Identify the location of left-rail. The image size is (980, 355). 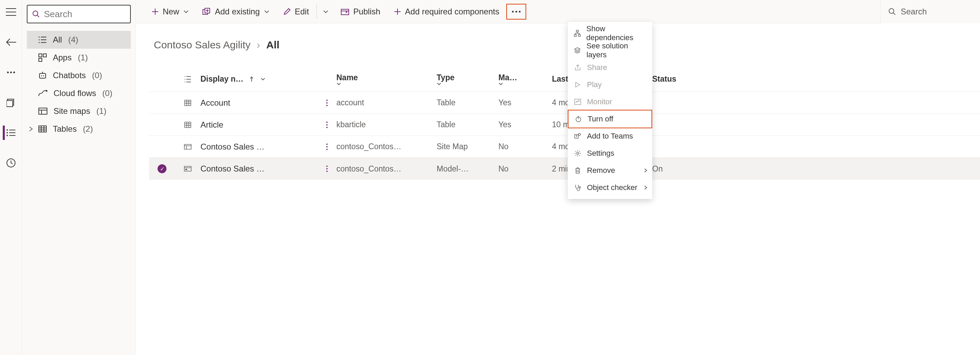
(11, 178).